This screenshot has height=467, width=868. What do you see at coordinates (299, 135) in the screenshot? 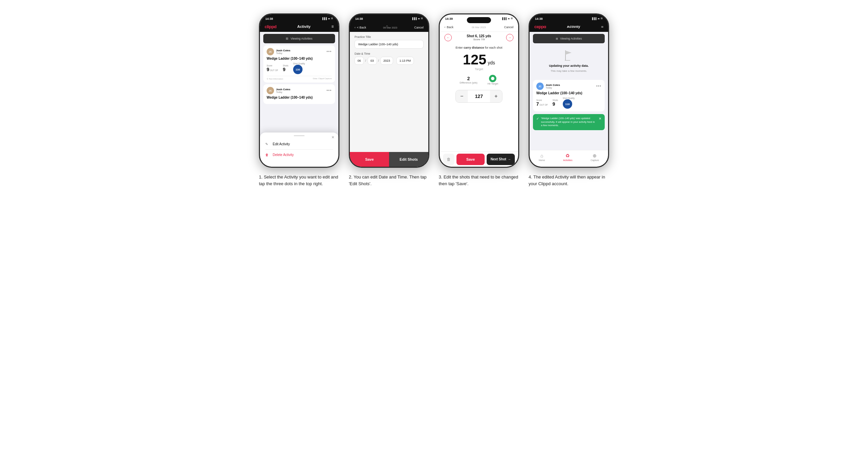
I see `sheet-handle` at bounding box center [299, 135].